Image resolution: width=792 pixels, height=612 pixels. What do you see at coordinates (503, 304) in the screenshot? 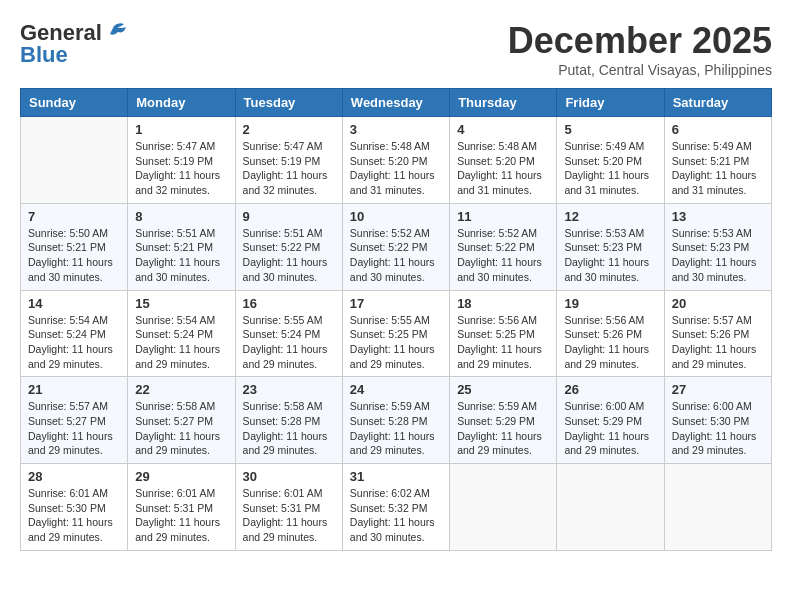
I see `day-number: 18` at bounding box center [503, 304].